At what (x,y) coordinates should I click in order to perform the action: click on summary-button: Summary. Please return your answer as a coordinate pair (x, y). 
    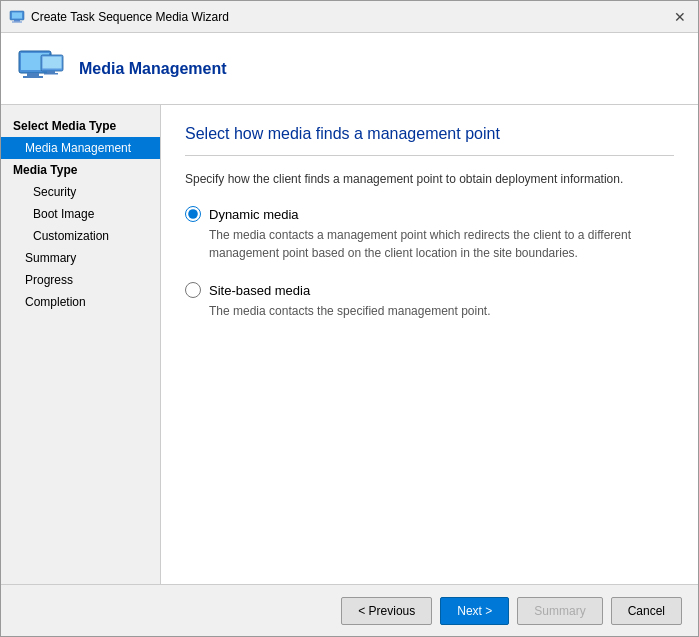
    Looking at the image, I should click on (560, 611).